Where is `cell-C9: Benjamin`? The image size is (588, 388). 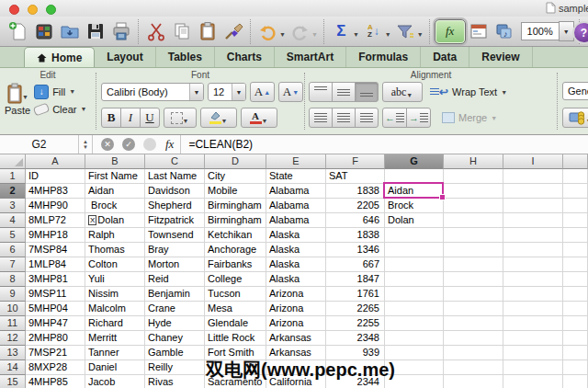 cell-C9: Benjamin is located at coordinates (175, 294).